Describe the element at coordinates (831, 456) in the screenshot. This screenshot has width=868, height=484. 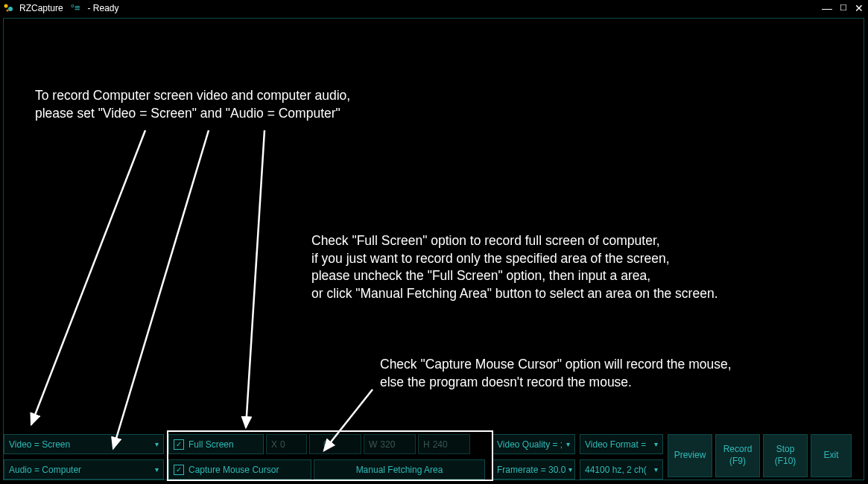
I see `exit-button: Exit` at that location.